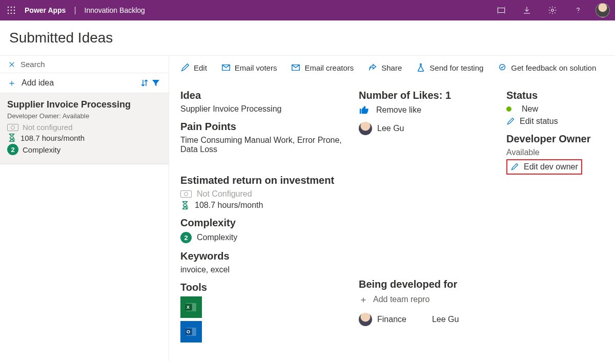  I want to click on edit-action: Edit, so click(194, 68).